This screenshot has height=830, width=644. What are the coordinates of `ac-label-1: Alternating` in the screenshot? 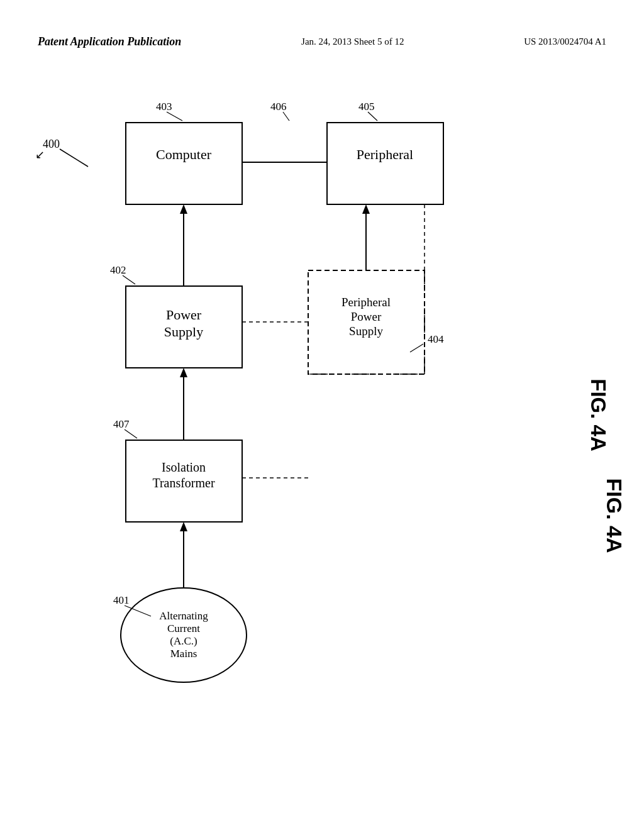 It's located at (184, 616).